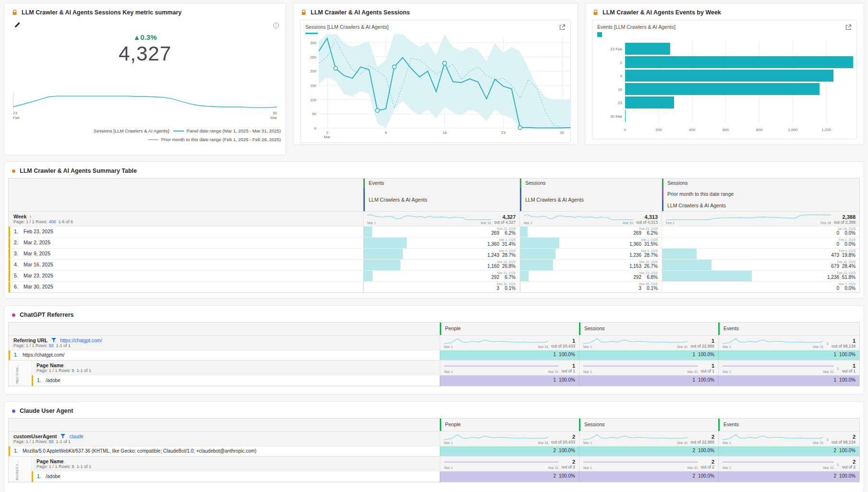 The image size is (868, 492). What do you see at coordinates (276, 25) in the screenshot?
I see `info-icon: i` at bounding box center [276, 25].